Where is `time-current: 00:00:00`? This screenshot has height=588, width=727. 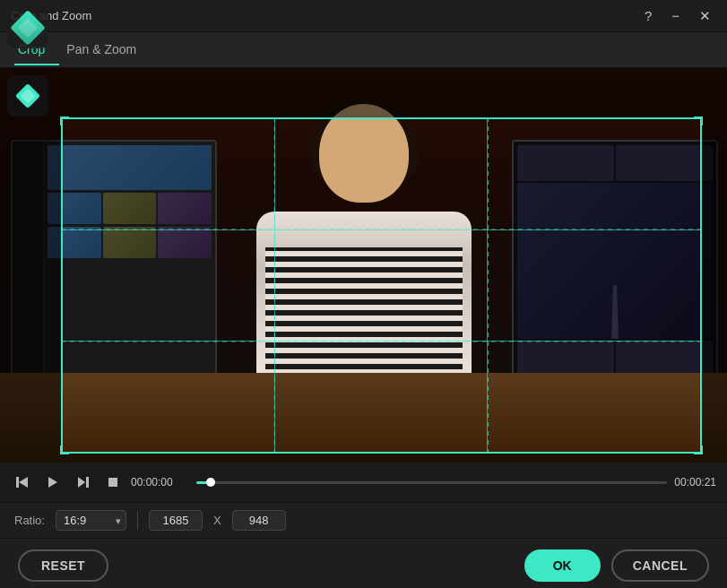 time-current: 00:00:00 is located at coordinates (160, 482).